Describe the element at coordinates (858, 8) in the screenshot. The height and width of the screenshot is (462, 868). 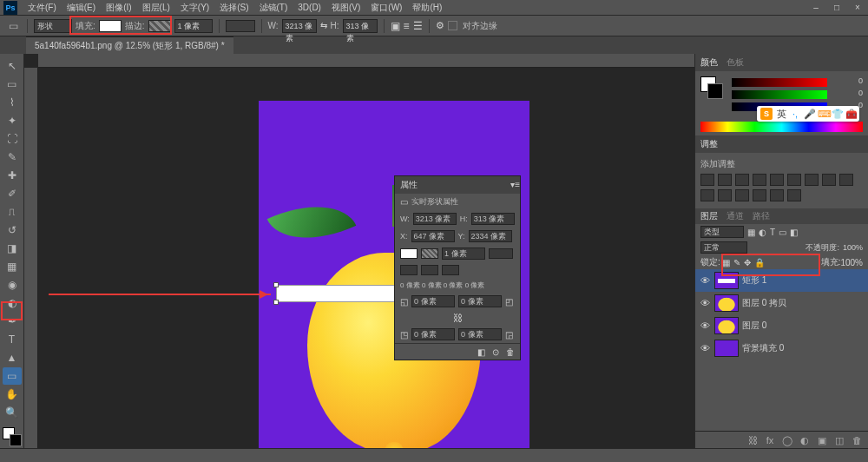
I see `close-button: ×` at that location.